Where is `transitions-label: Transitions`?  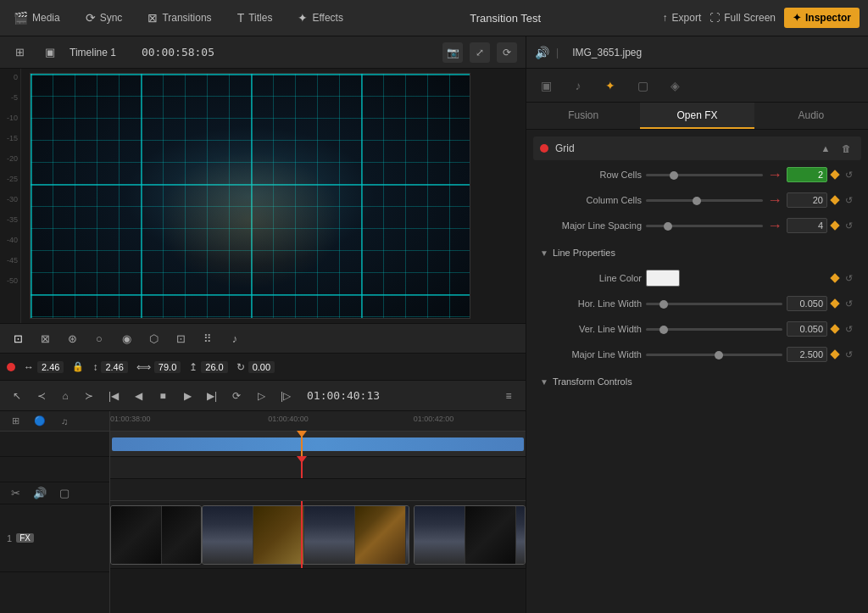
transitions-label: Transitions is located at coordinates (186, 18).